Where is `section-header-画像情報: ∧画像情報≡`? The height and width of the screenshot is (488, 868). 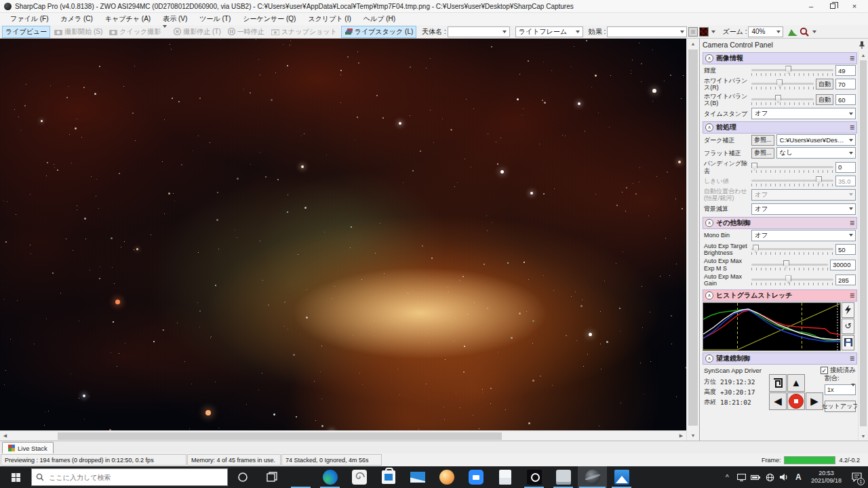 section-header-画像情報: ∧画像情報≡ is located at coordinates (780, 58).